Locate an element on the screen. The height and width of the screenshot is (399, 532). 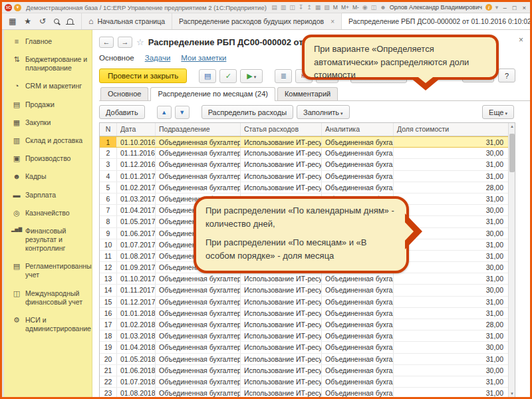
sidebar-item-salary: ▬Зарплата is located at coordinates (48, 196).